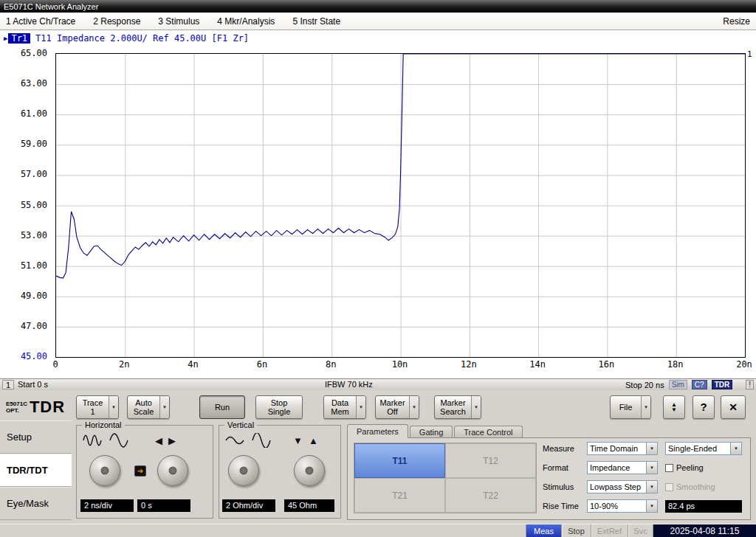 This screenshot has width=756, height=537. Describe the element at coordinates (378, 384) in the screenshot. I see `instrument-status-bar: 1 Start 0 s IFBW 70 kHz Stop 20 ns Sim C…` at that location.